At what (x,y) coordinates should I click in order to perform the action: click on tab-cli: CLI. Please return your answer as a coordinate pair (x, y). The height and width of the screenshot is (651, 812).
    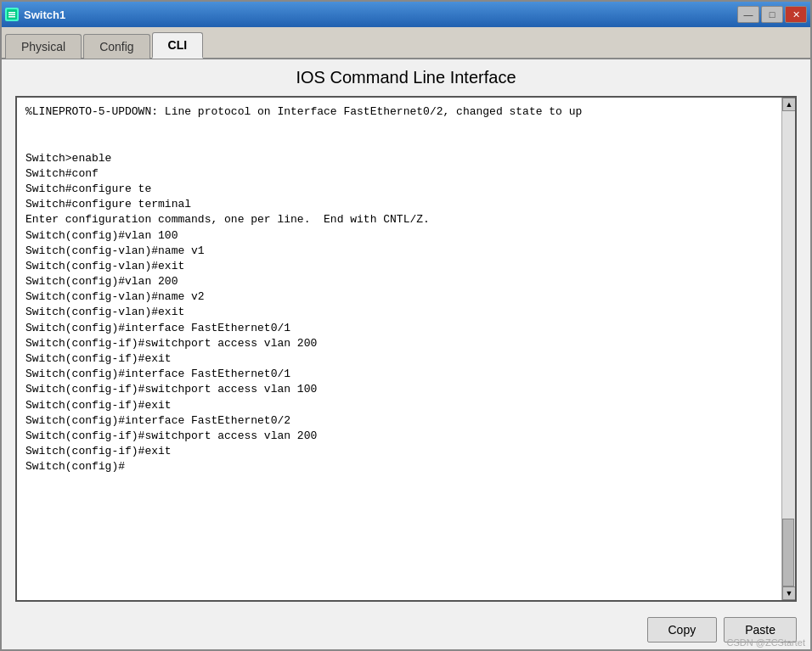
    Looking at the image, I should click on (178, 46).